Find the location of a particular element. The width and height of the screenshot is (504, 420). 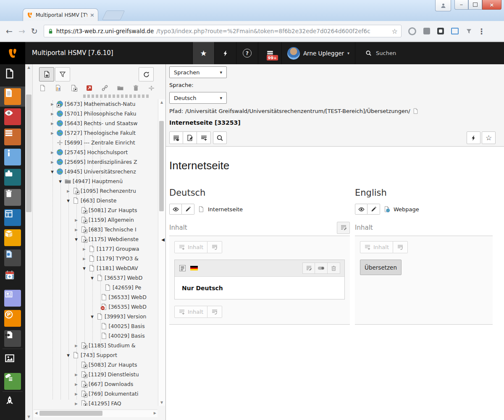

tree-item-label: [683] Technische I is located at coordinates (113, 229).